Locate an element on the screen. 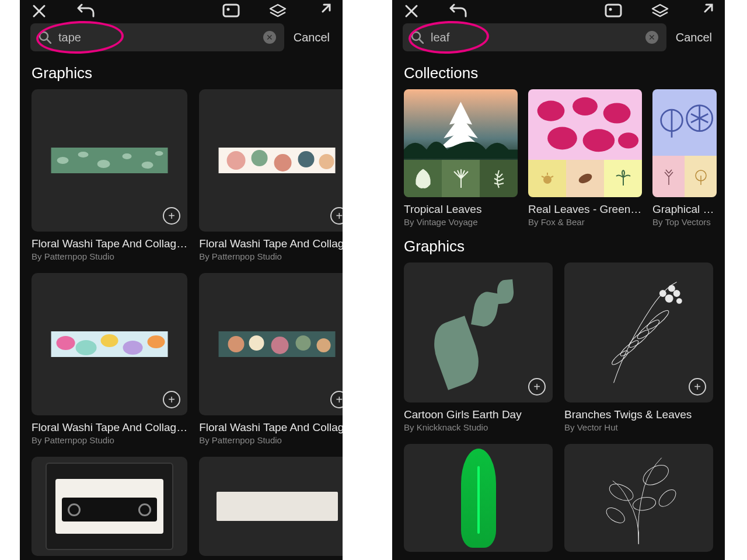 The height and width of the screenshot is (560, 747). fern-icon is located at coordinates (499, 178).